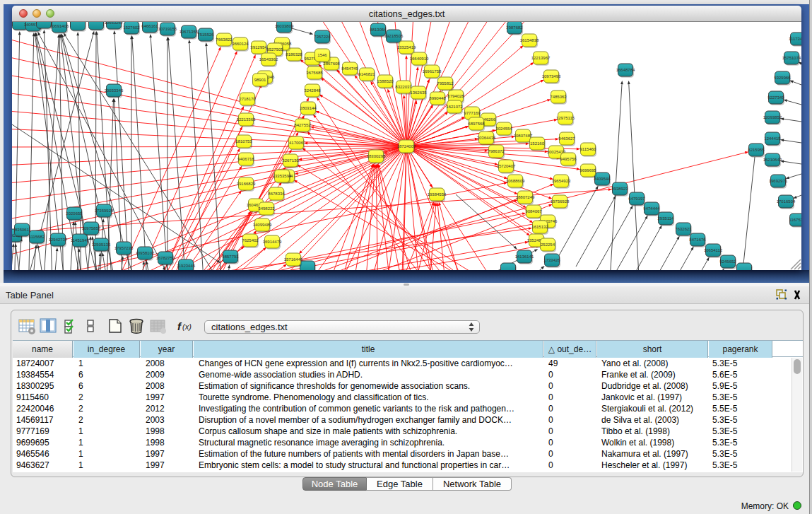 The width and height of the screenshot is (812, 514). What do you see at coordinates (58, 240) in the screenshot?
I see `svg-text: 12942737` at bounding box center [58, 240].